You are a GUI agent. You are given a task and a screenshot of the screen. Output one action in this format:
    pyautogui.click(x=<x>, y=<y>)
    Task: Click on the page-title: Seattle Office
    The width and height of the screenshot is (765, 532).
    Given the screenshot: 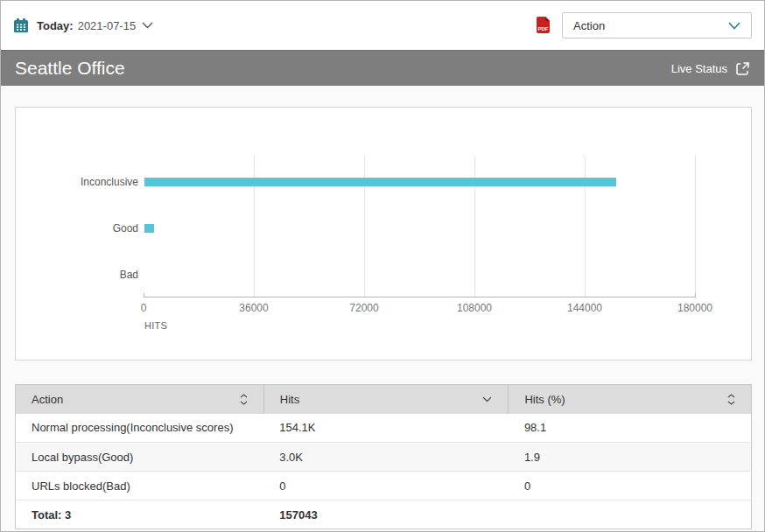 What is the action you would take?
    pyautogui.click(x=70, y=68)
    